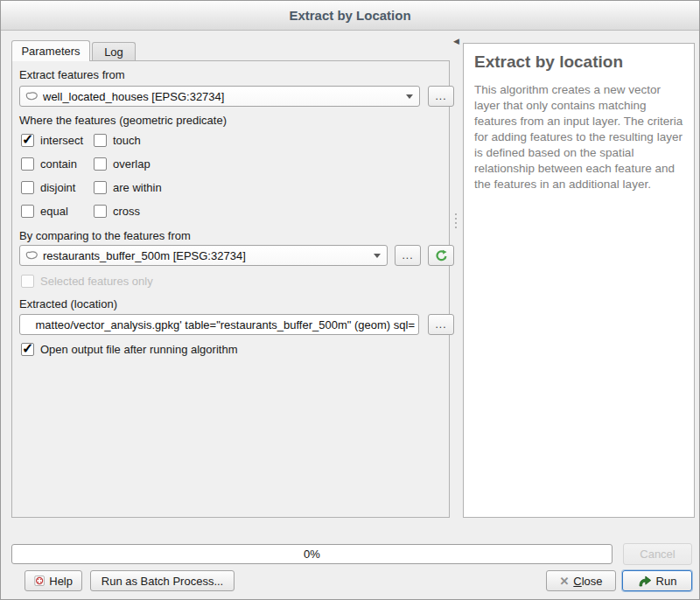 Image resolution: width=700 pixels, height=600 pixels. I want to click on compare-layer-combobox: restaurants_buffer_500m [EPSG:32734], so click(203, 255).